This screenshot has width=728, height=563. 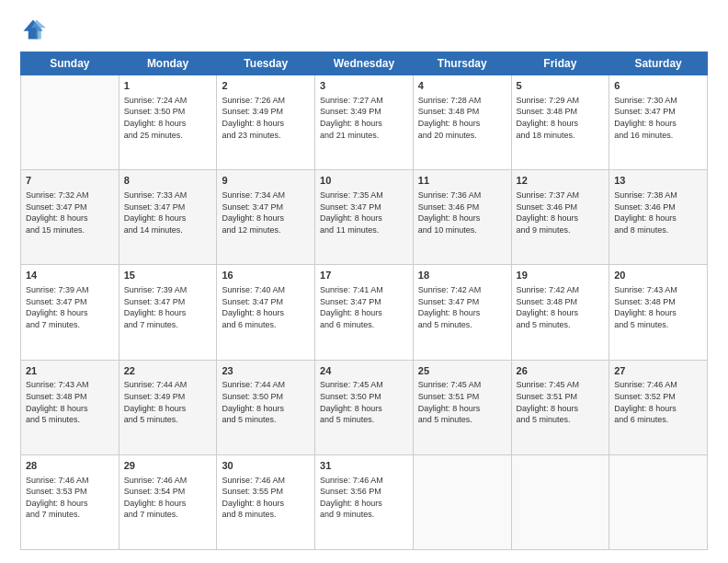 I want to click on day-info: Sunrise: 7:36 AM Sunset: 3:46 PM Dayligh…, so click(x=462, y=213).